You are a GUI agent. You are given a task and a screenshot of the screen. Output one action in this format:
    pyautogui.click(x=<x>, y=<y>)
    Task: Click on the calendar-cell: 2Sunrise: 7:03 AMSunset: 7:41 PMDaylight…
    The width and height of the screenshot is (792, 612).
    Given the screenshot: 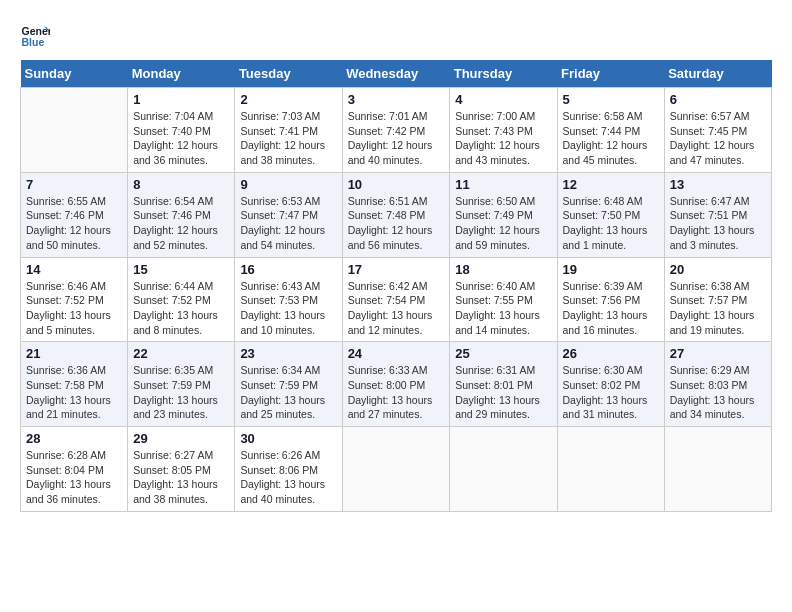 What is the action you would take?
    pyautogui.click(x=288, y=130)
    